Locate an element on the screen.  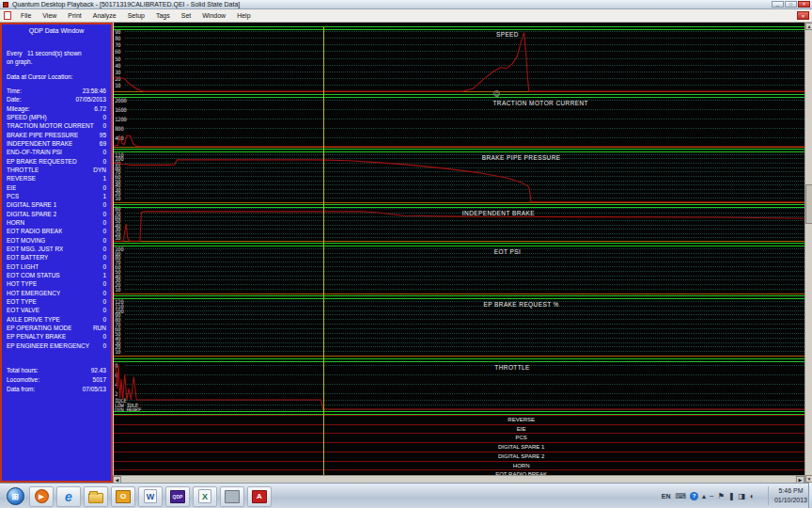
field-value: 07/05/2013 is located at coordinates (90, 100).